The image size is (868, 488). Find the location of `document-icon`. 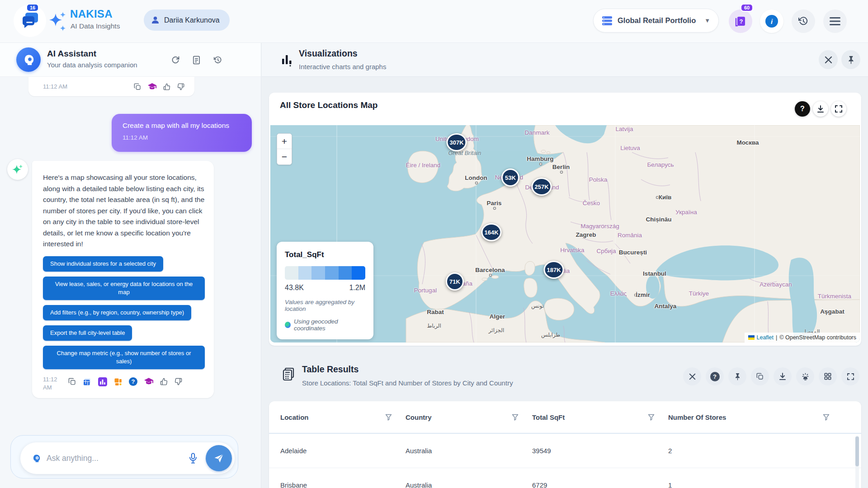

document-icon is located at coordinates (196, 60).